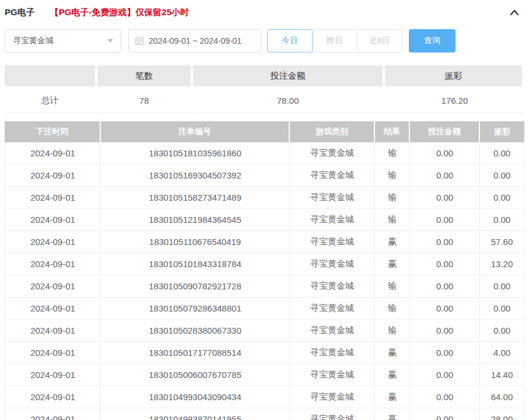  Describe the element at coordinates (145, 76) in the screenshot. I see `summary-header-count: 笔数` at that location.